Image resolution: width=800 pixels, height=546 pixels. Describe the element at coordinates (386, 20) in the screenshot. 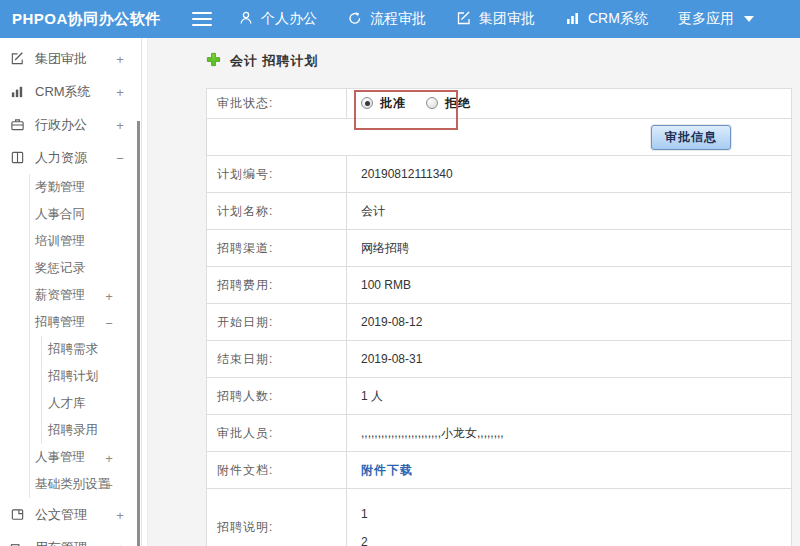

I see `nav-process-approval: 流程审批` at that location.